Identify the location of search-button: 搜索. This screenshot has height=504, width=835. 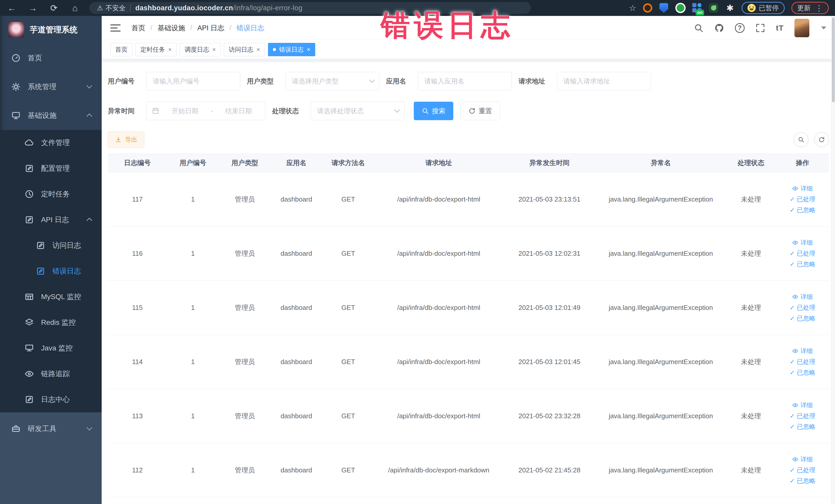
(434, 111).